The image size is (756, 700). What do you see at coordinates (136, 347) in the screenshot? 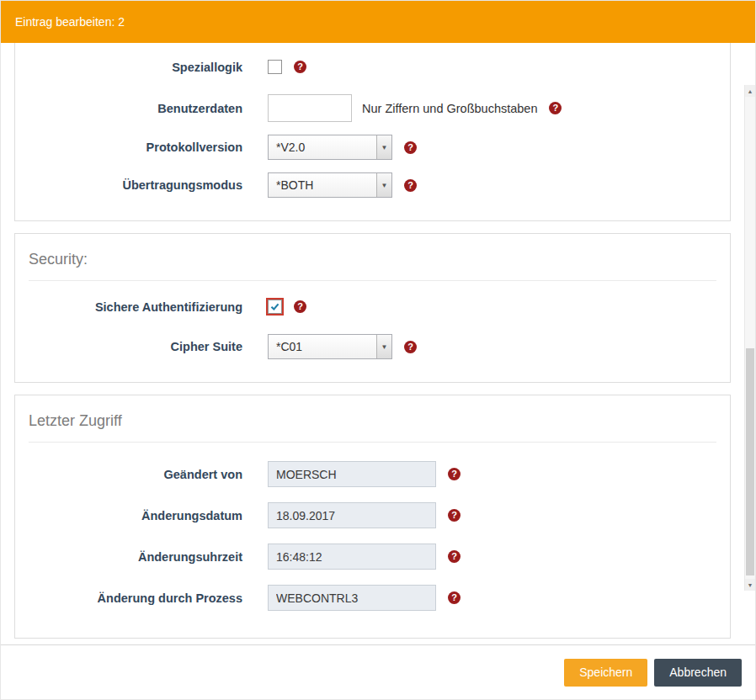
I see `cipher-suite-label: Cipher Suite` at bounding box center [136, 347].